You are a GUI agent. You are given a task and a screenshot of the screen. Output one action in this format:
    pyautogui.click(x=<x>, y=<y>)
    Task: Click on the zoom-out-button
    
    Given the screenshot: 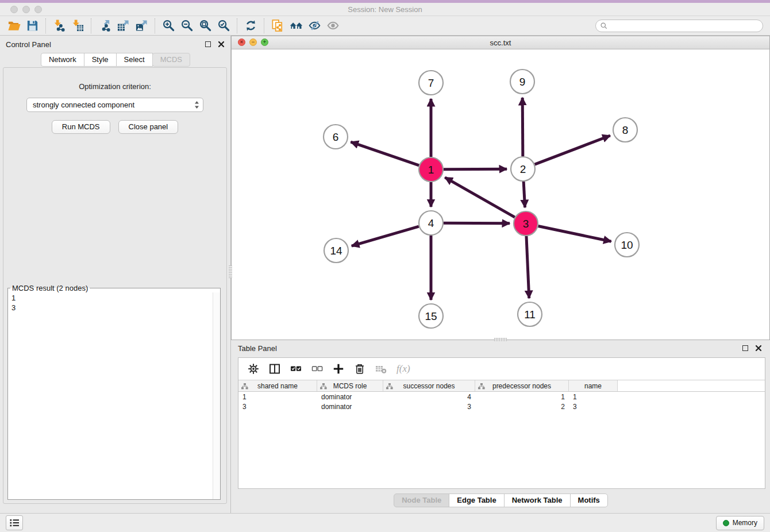 What is the action you would take?
    pyautogui.click(x=187, y=26)
    